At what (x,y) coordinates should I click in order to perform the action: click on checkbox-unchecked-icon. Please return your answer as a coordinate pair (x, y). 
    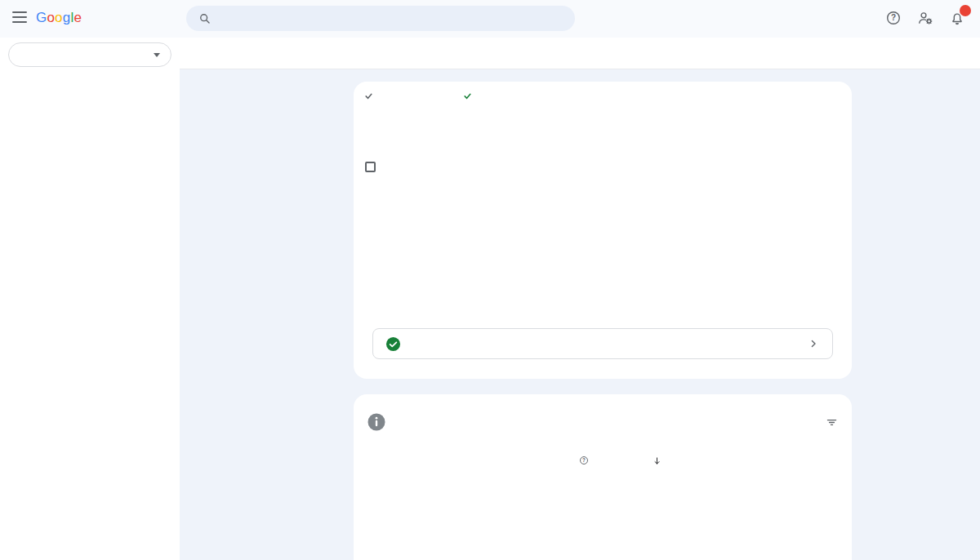
    Looking at the image, I should click on (371, 167).